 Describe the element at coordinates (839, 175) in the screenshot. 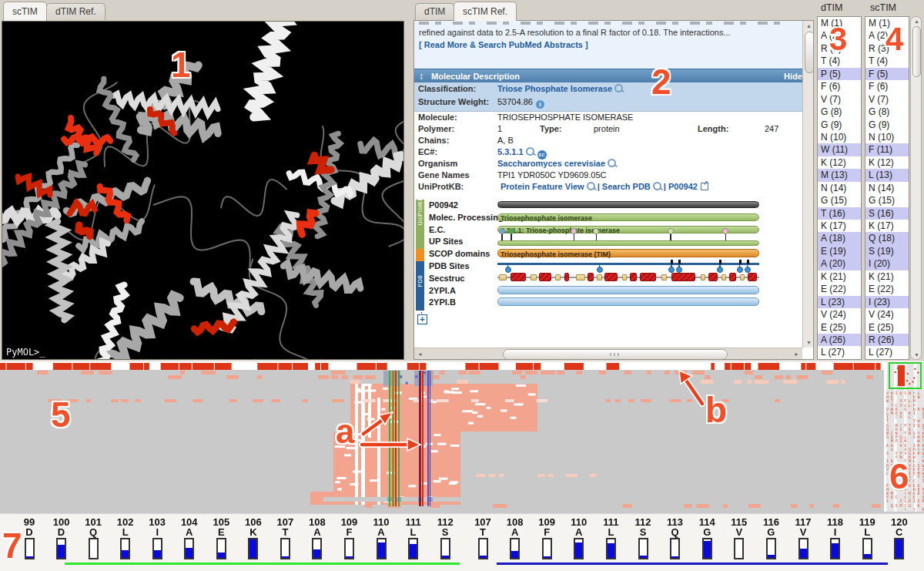

I see `residue-row: M (13)` at that location.